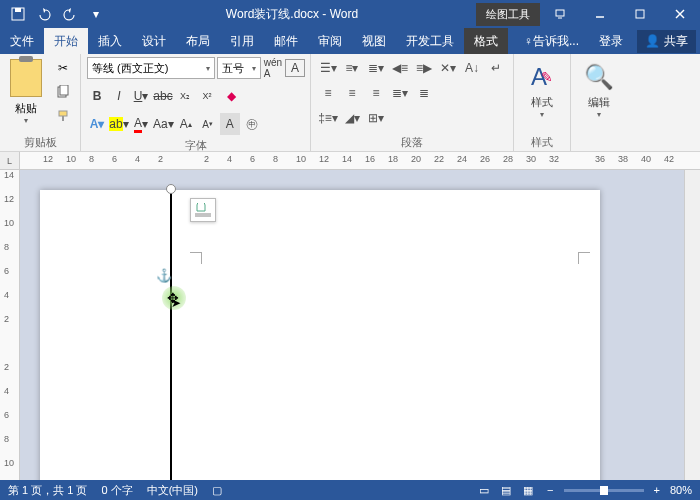 The height and width of the screenshot is (500, 700). What do you see at coordinates (352, 68) in the screenshot?
I see `numbering-icon: ≡▾` at bounding box center [352, 68].